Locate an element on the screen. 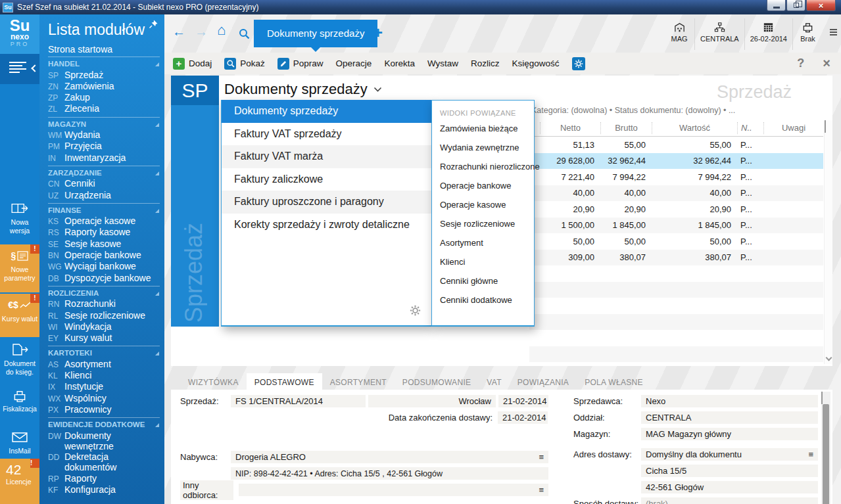 This screenshot has width=841, height=504. sidebar-item: HANDEL is located at coordinates (104, 63).